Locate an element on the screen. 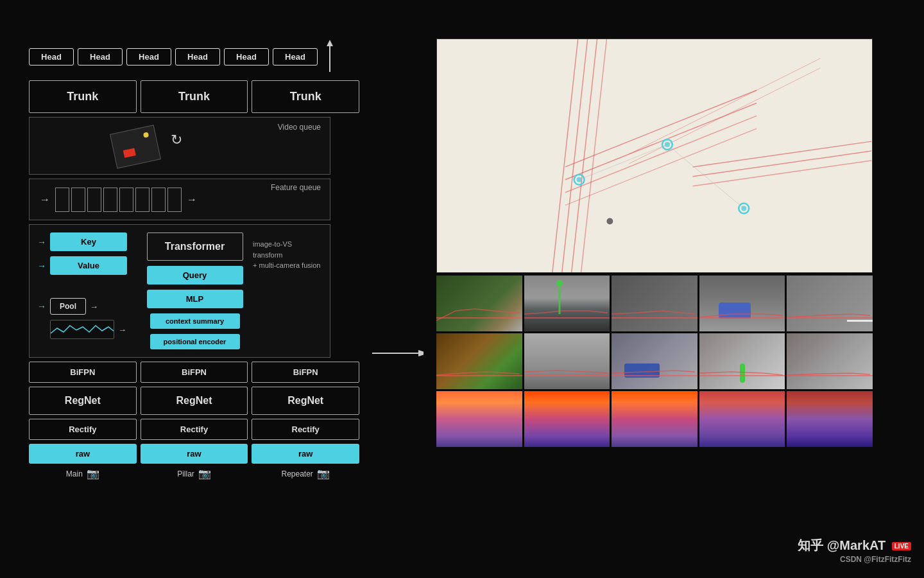  main-camera-icon: 📷 is located at coordinates (93, 474).